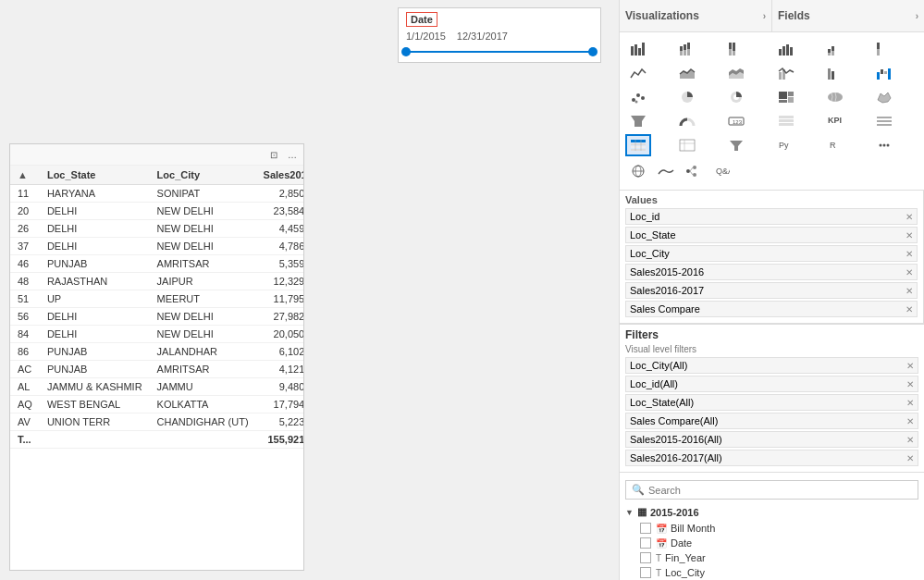 This screenshot has width=924, height=580. I want to click on viz-ribbon, so click(835, 73).